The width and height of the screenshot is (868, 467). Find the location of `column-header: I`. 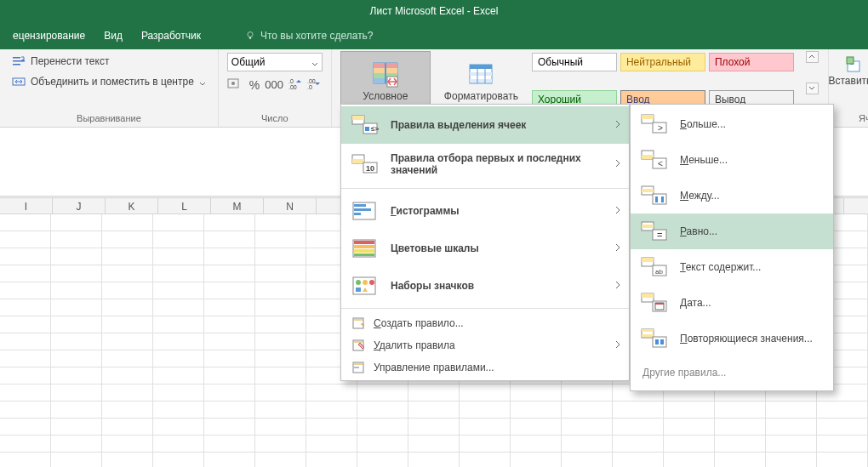

column-header: I is located at coordinates (26, 206).